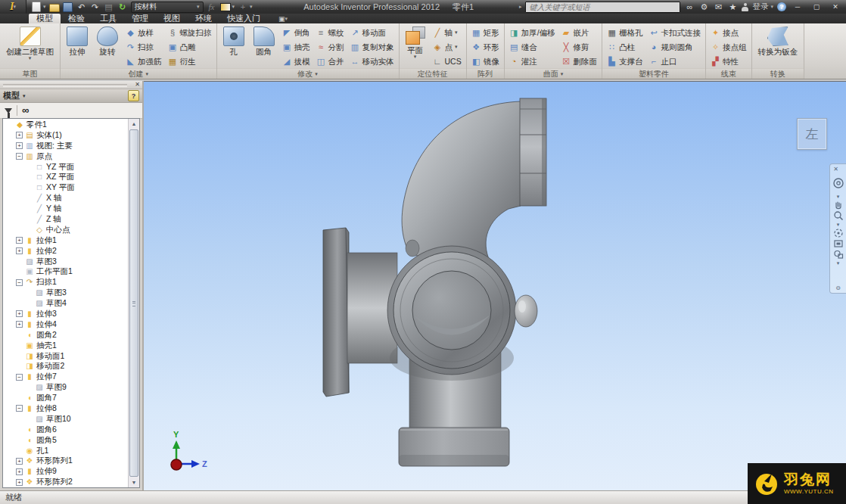  I want to click on tree-scrollbar: ▲ ▼, so click(133, 303).